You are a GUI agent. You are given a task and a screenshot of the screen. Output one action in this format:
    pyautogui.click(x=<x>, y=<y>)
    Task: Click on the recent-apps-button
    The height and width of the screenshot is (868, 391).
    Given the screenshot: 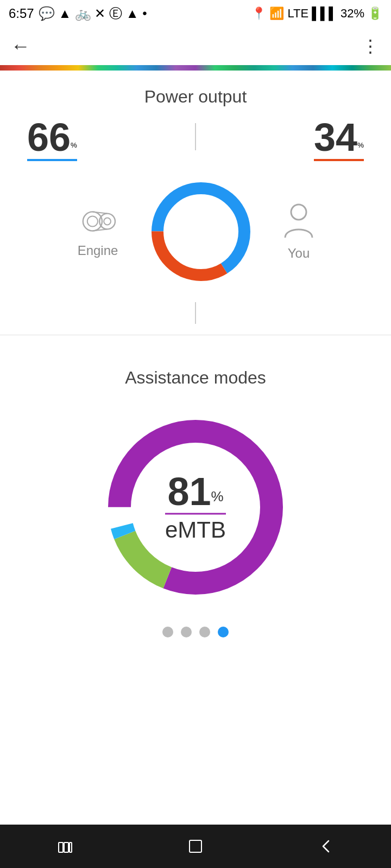 What is the action you would take?
    pyautogui.click(x=65, y=846)
    